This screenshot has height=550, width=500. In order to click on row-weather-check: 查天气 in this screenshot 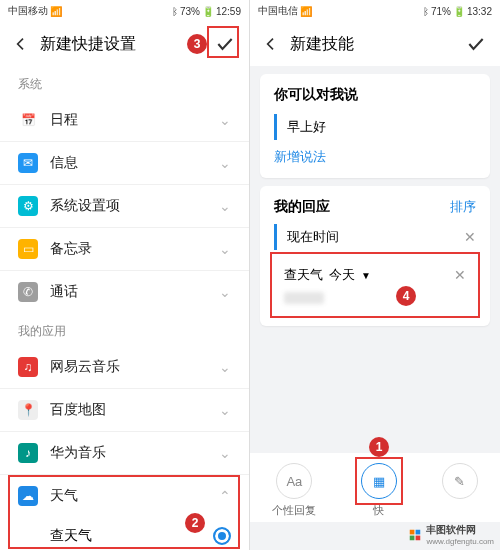, I will do `click(124, 534)`.